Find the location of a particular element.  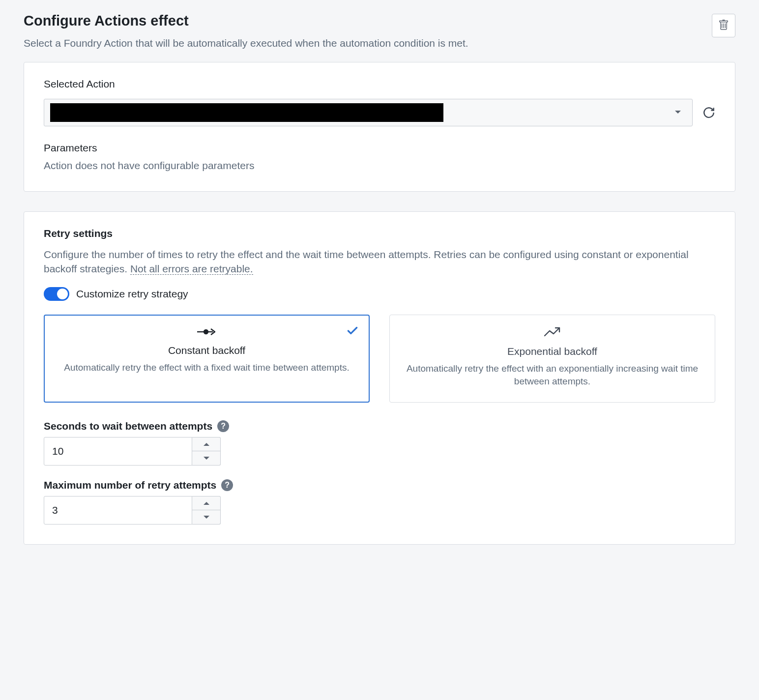

max-retries-step-up is located at coordinates (206, 503).